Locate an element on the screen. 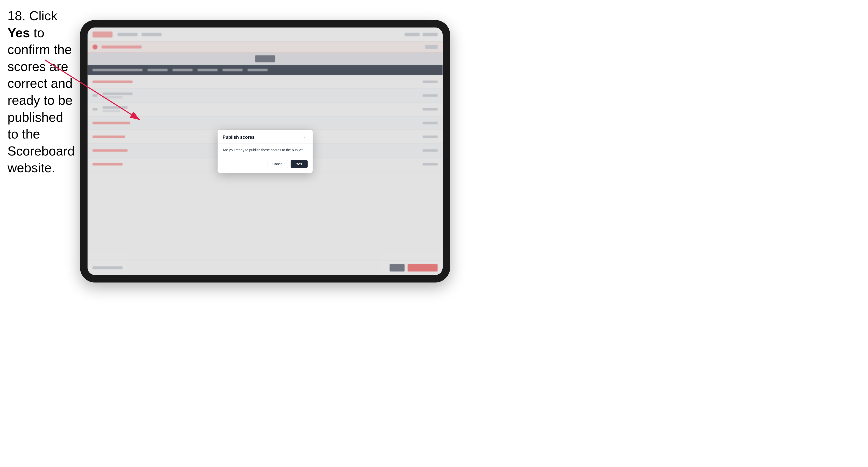  instruction-text: 18. Click Yes to confirm the scores are … is located at coordinates (42, 92).